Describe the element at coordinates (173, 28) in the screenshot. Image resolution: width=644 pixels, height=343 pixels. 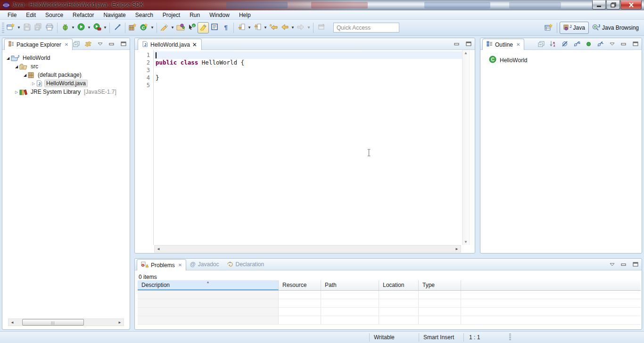
I see `new-task-dropdown: ▼` at that location.